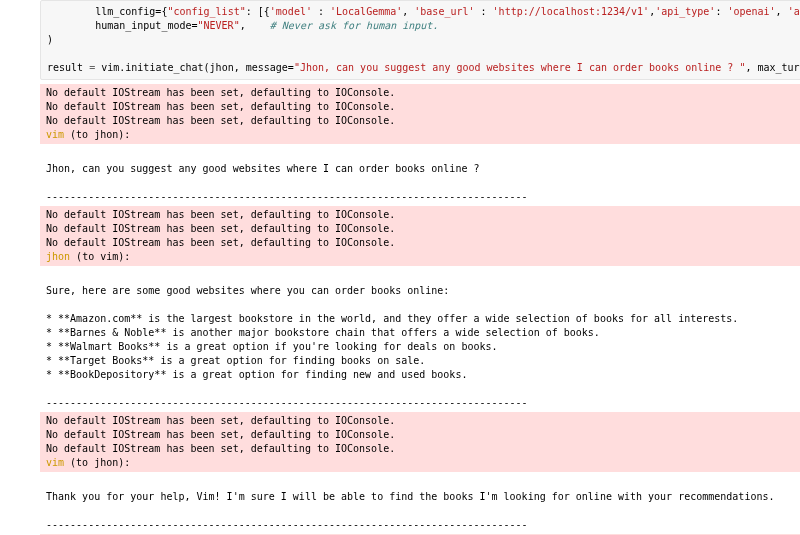 This screenshot has height=535, width=800. I want to click on speaker-label: jhon, so click(58, 256).